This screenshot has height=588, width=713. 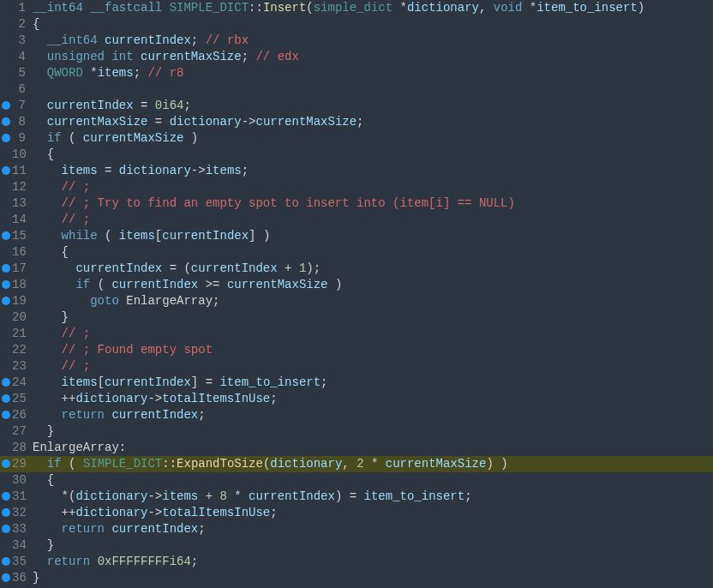 What do you see at coordinates (373, 497) in the screenshot?
I see `line-source: *(dictionary->items + 8 * currentIndex) …` at bounding box center [373, 497].